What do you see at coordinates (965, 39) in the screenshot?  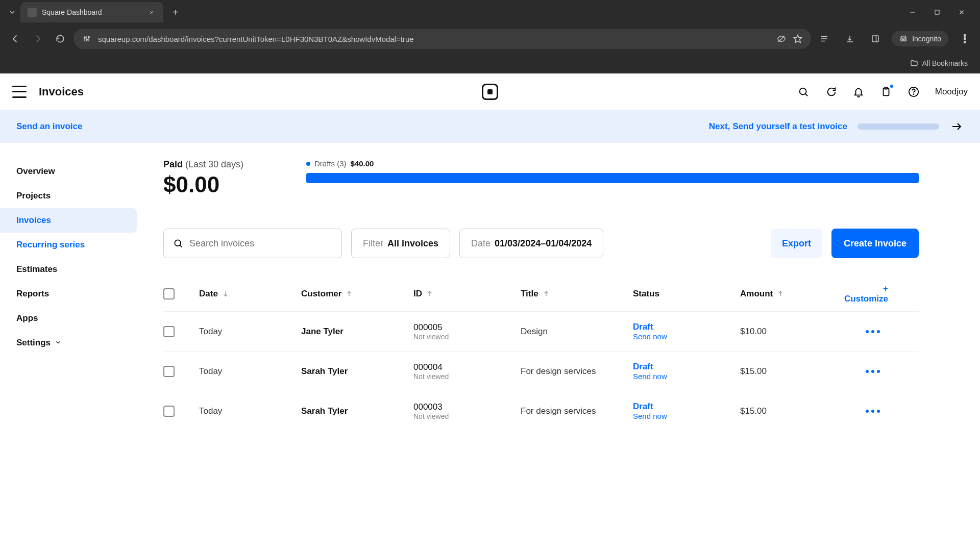 I see `kebab-menu-icon` at bounding box center [965, 39].